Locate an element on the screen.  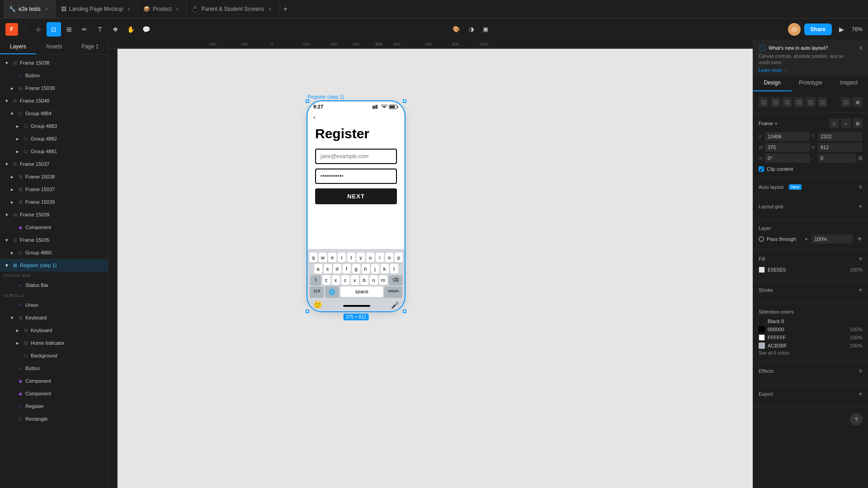
fill-add-btn: + is located at coordinates (861, 259).